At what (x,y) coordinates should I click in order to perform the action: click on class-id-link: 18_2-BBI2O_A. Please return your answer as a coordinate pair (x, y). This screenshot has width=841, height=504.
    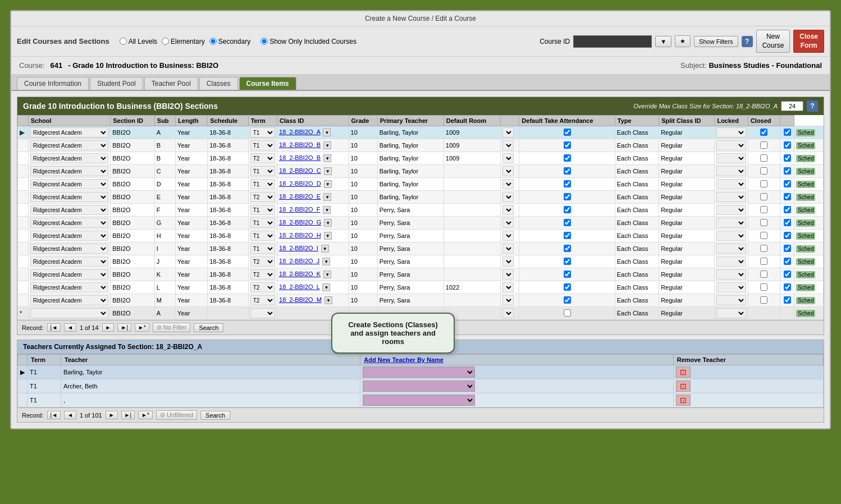
    Looking at the image, I should click on (300, 132).